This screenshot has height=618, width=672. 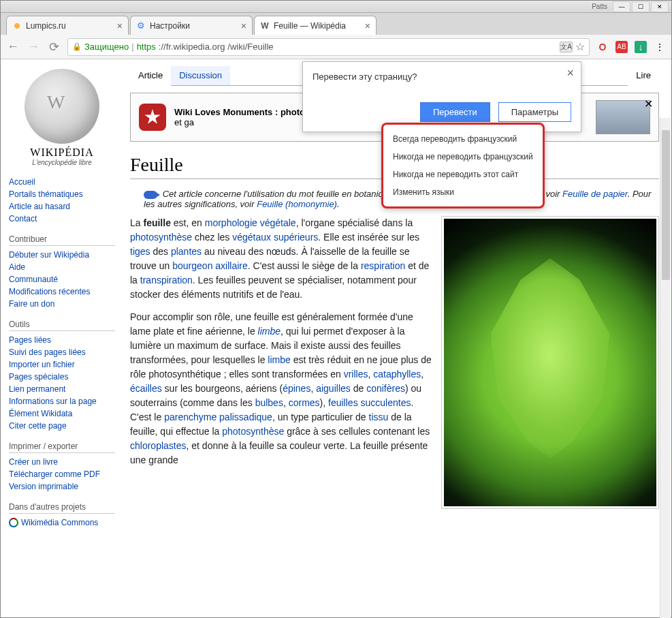 I want to click on link-photosynthese: photosynthèse, so click(x=161, y=237).